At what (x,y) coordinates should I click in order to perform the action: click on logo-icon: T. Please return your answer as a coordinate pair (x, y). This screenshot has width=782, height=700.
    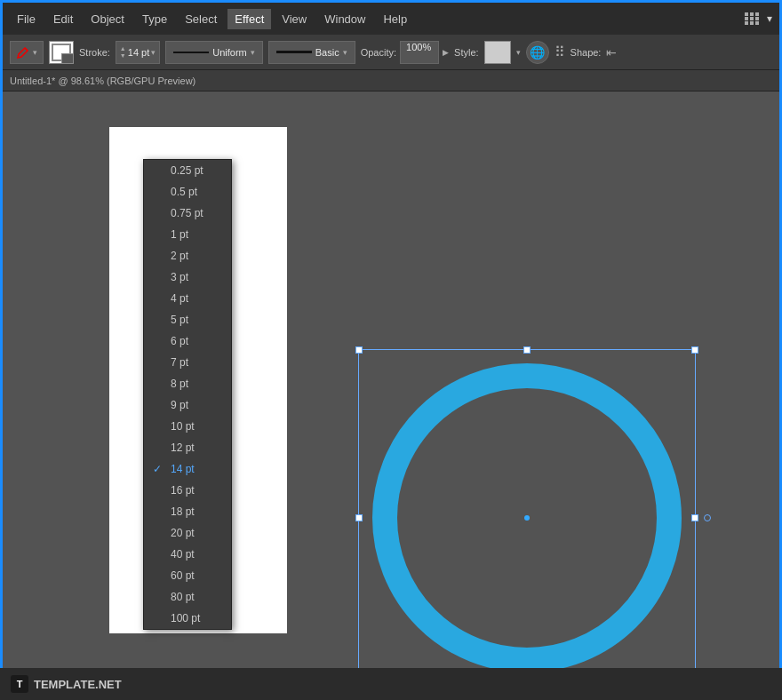
    Looking at the image, I should click on (20, 684).